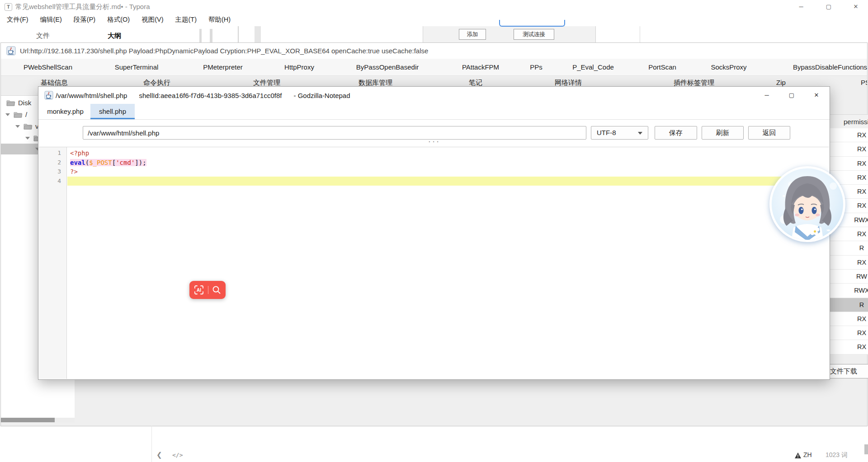 This screenshot has width=868, height=462. Describe the element at coordinates (593, 67) in the screenshot. I see `godzilla-tab-p_eval_code: P_Eval_Code` at that location.